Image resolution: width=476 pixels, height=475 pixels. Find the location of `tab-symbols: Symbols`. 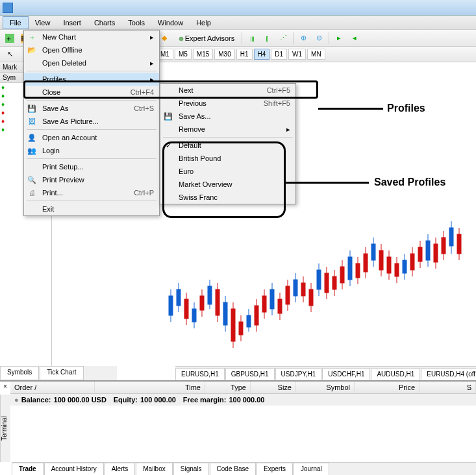

tab-symbols: Symbols is located at coordinates (19, 373).